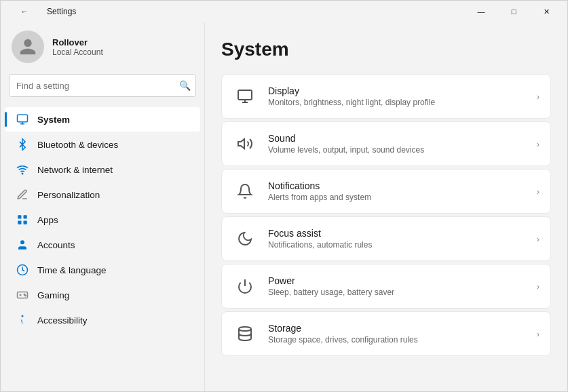  I want to click on settings-item-display: Display Monitors, brightness, night ligh…, so click(386, 96).